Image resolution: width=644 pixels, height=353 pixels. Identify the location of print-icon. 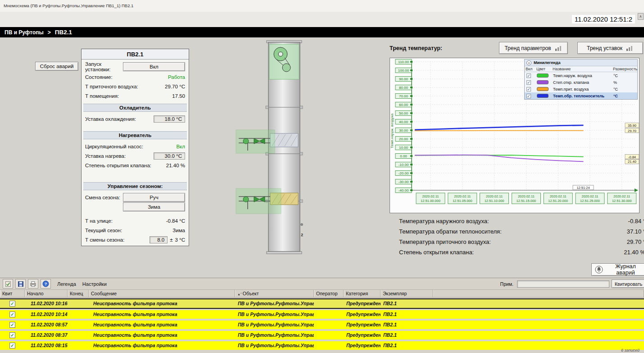
(33, 284).